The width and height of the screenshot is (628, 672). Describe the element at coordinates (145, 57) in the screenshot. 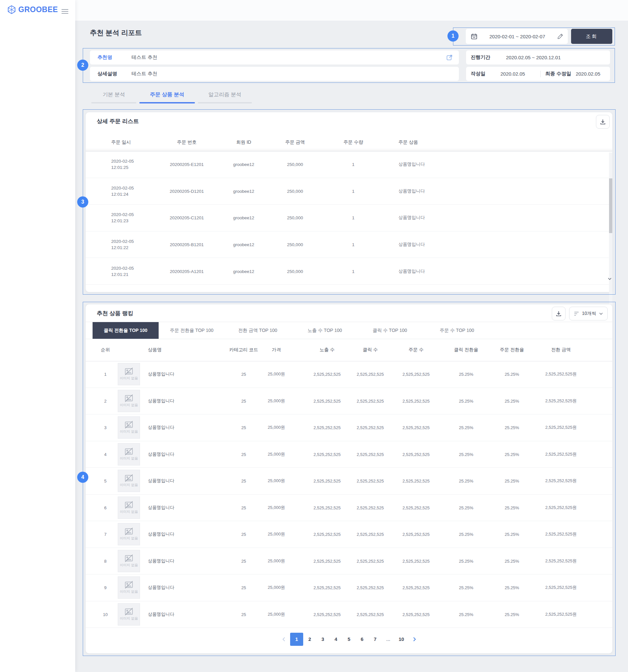

I see `recommendation-name-value: 테스트 추천` at that location.